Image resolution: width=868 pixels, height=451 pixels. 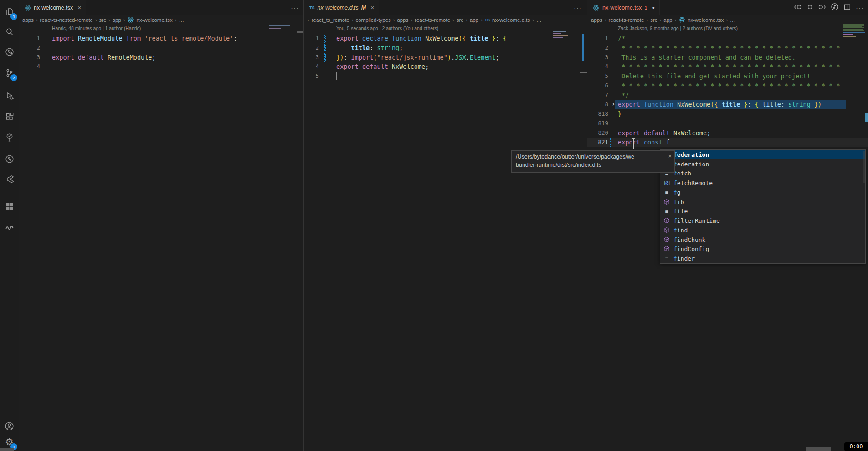 What do you see at coordinates (483, 57) in the screenshot?
I see `code-token: Element` at bounding box center [483, 57].